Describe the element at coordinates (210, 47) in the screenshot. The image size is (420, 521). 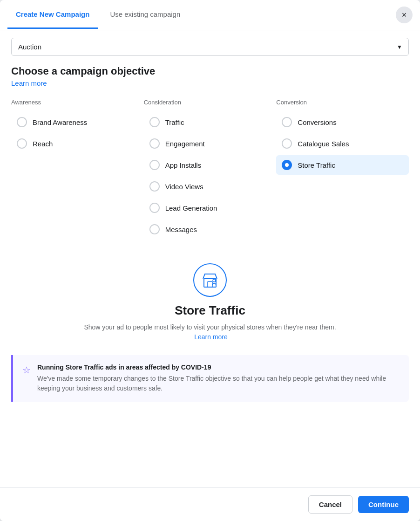
I see `auction-dropdown-wrapper: Auction Reach & Frequency ▼` at that location.